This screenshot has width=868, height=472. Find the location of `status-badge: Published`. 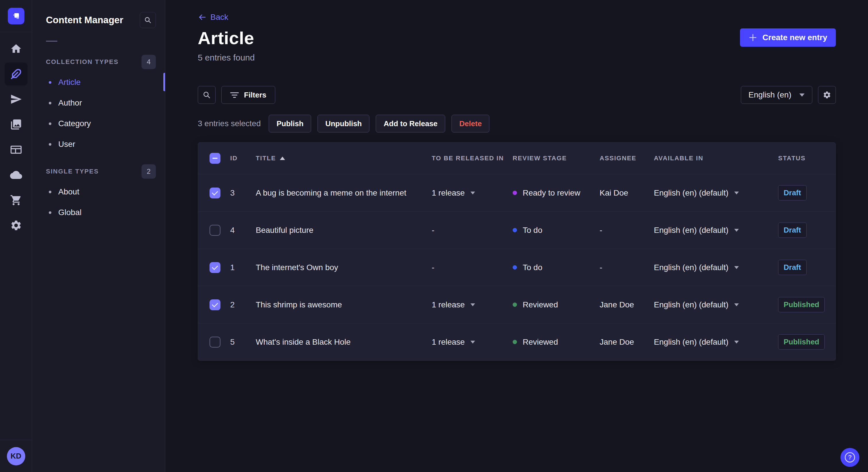

status-badge: Published is located at coordinates (801, 342).